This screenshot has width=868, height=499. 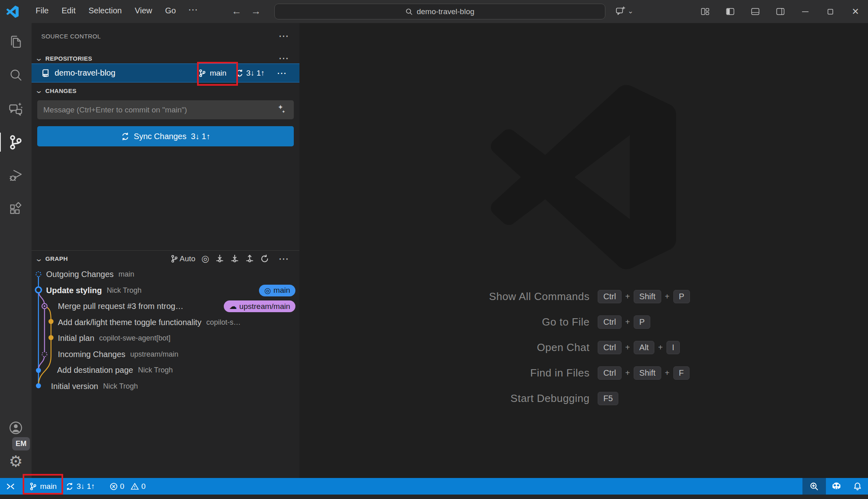 What do you see at coordinates (86, 486) in the screenshot?
I see `statusbar-sync-counts: 3↓ 1↑` at bounding box center [86, 486].